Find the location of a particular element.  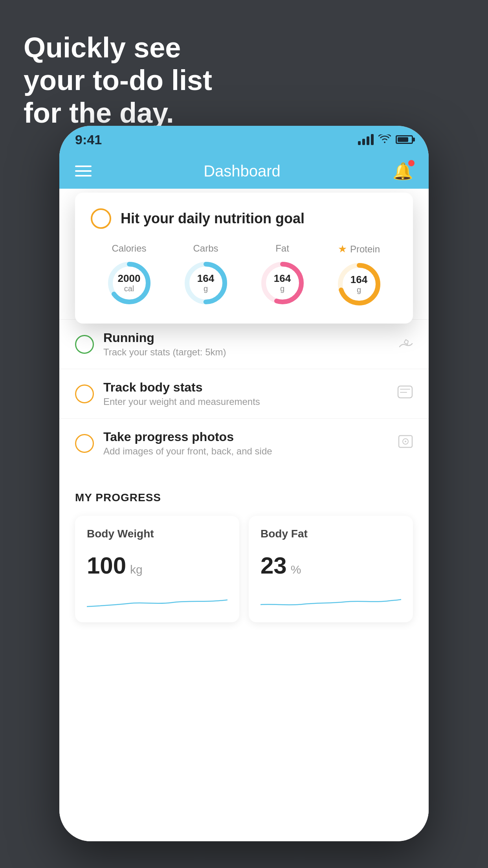

nutrition-check-circle is located at coordinates (101, 219).